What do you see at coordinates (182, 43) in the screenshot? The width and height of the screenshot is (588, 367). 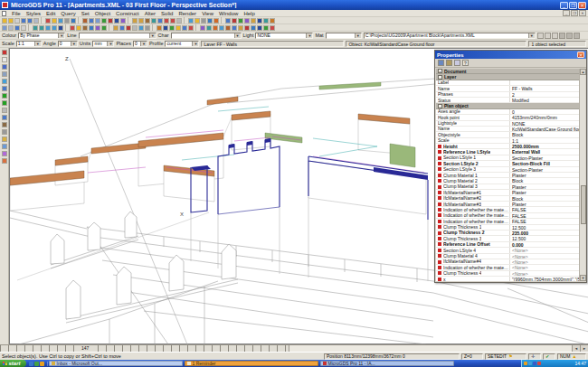 I see `profile-combo: current▼` at bounding box center [182, 43].